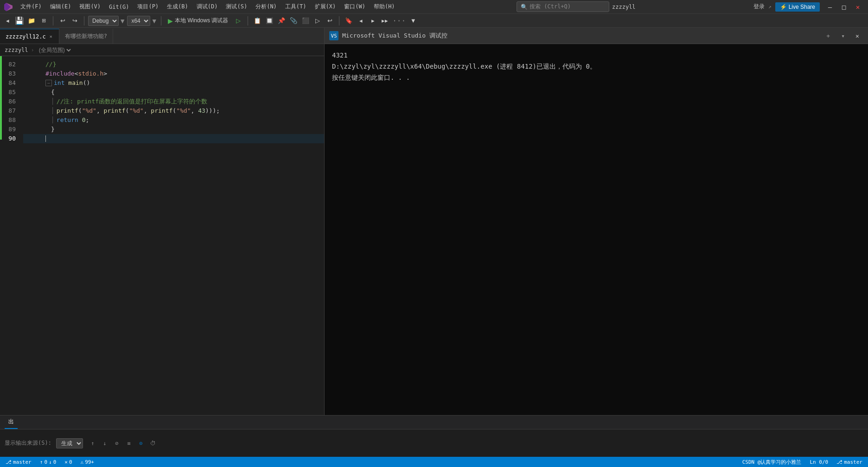 Image resolution: width=868 pixels, height=467 pixels. I want to click on console-icon: VS, so click(334, 36).